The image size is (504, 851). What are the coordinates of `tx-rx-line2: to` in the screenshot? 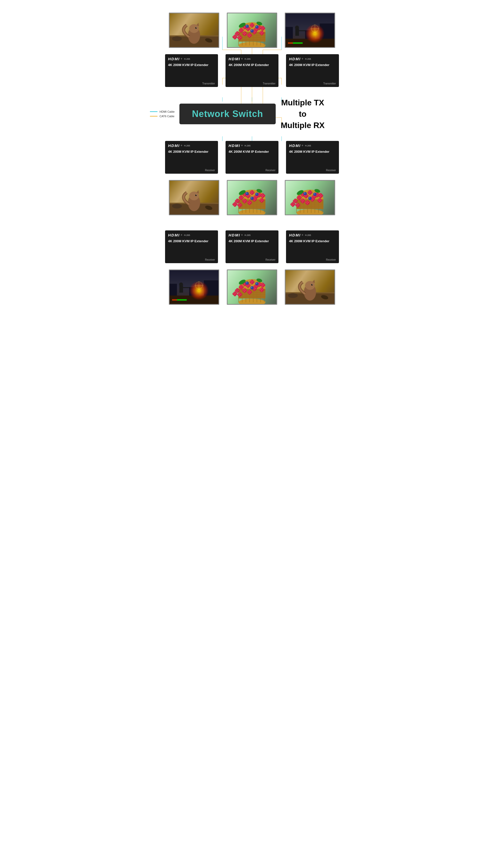 It's located at (303, 114).